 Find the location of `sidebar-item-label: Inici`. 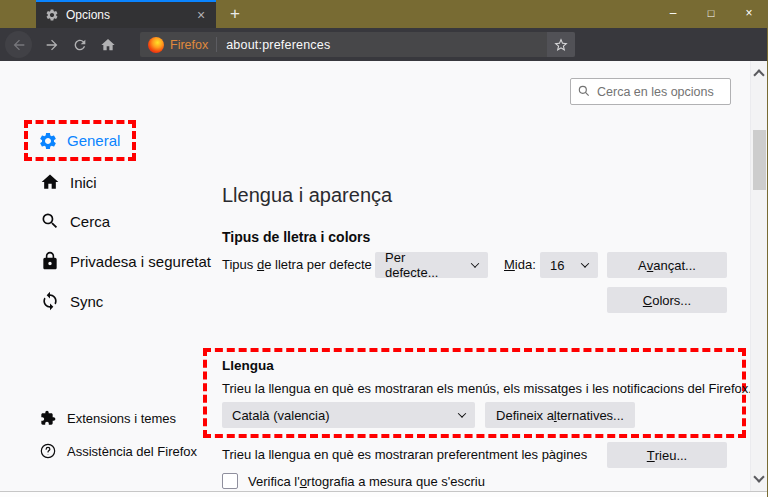

sidebar-item-label: Inici is located at coordinates (84, 182).